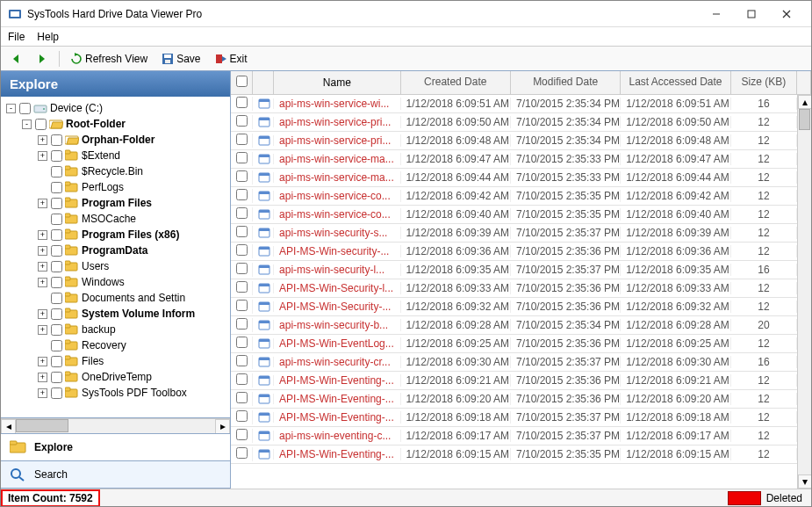 This screenshot has height=507, width=812. What do you see at coordinates (116, 377) in the screenshot?
I see `tree-node: +OneDriveTemp` at bounding box center [116, 377].